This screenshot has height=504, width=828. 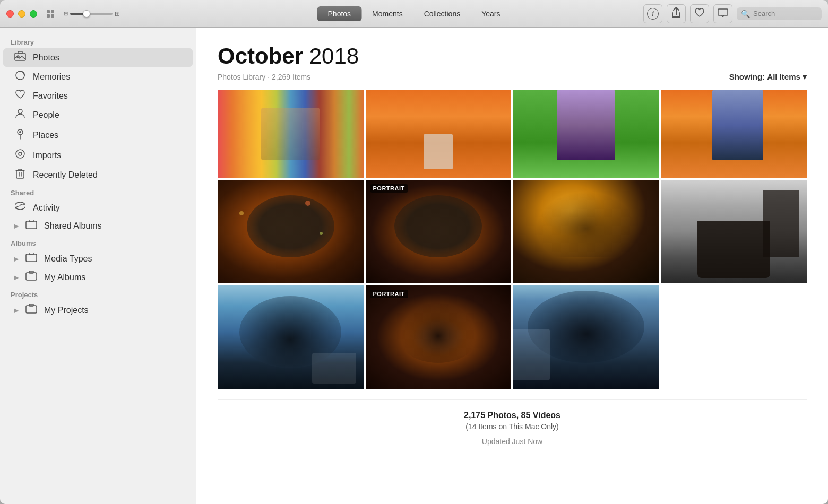 What do you see at coordinates (512, 231) in the screenshot?
I see `photo-row-2: PORTRAIT` at bounding box center [512, 231].